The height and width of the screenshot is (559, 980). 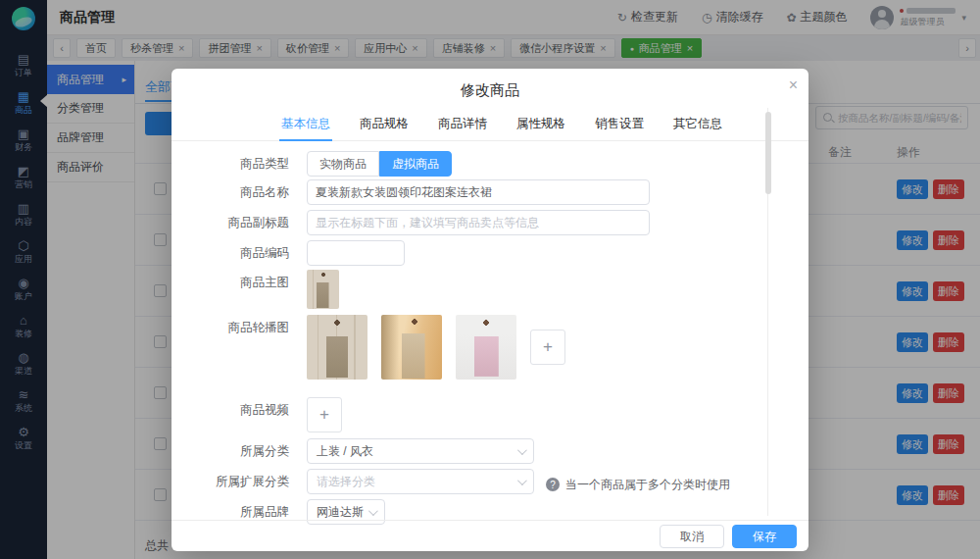 I want to click on modal-tab-goods-detail: 商品详情, so click(x=463, y=126).